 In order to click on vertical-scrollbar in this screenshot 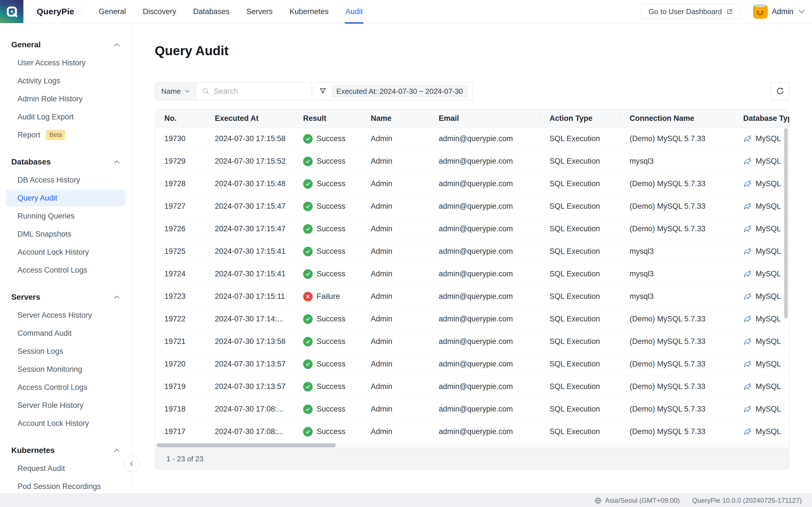, I will do `click(786, 223)`.